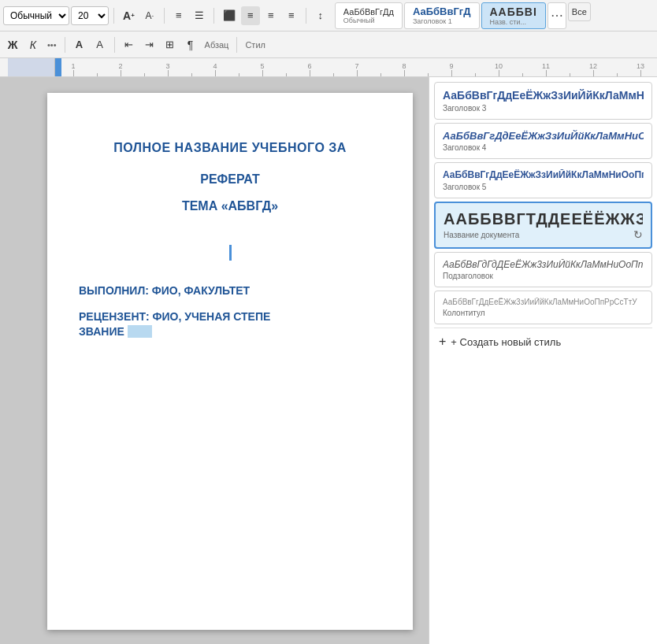  I want to click on style-normal-label: Обычный, so click(369, 20).